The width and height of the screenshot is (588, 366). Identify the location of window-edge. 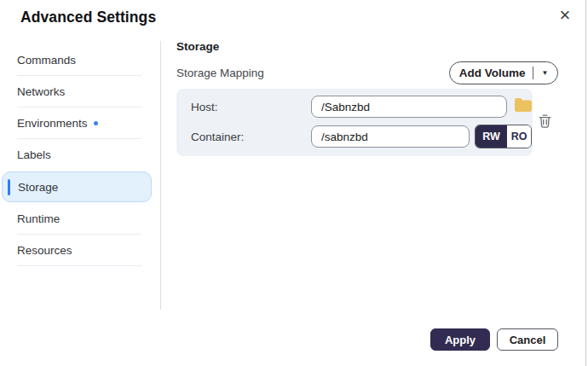
(586, 183).